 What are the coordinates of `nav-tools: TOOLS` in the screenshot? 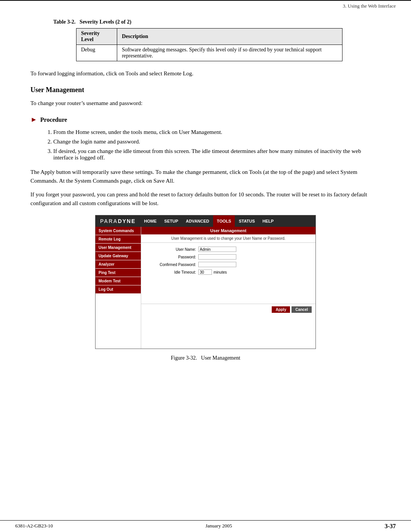 It's located at (224, 221).